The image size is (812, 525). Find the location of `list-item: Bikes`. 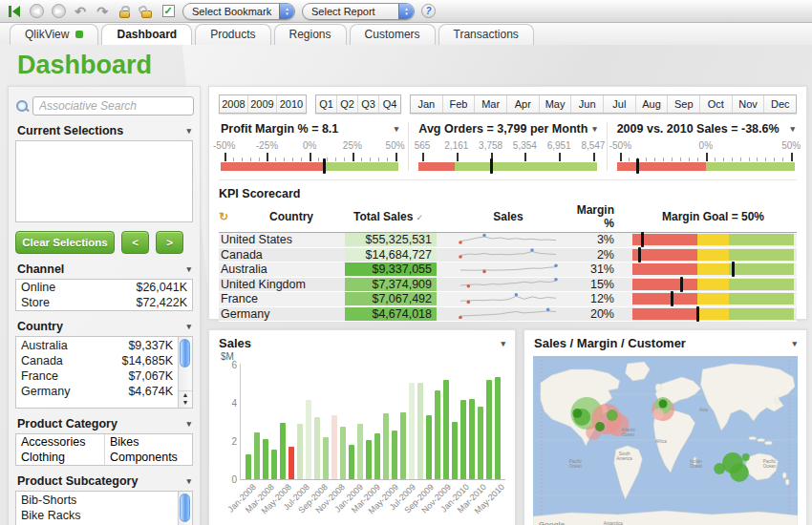

list-item: Bikes is located at coordinates (148, 442).